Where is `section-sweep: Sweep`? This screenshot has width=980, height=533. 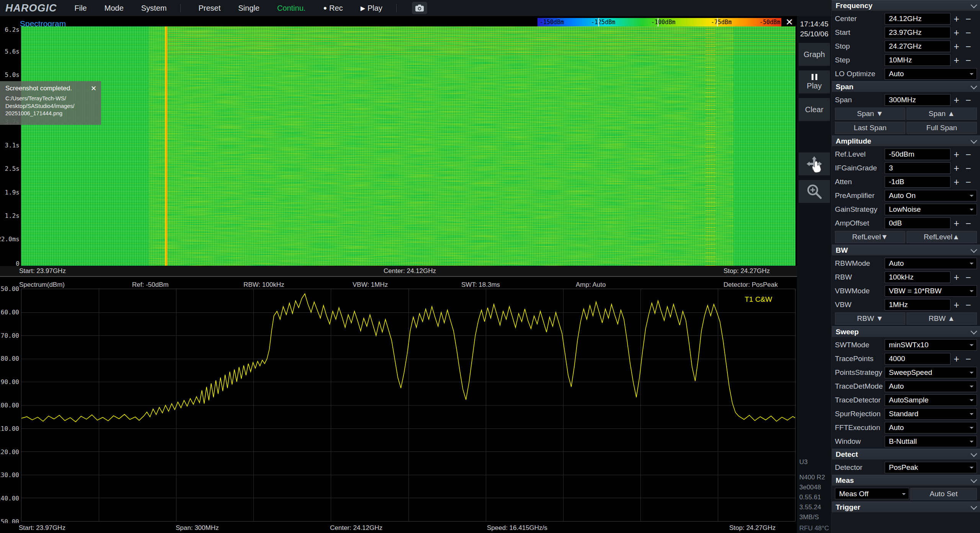
section-sweep: Sweep is located at coordinates (906, 332).